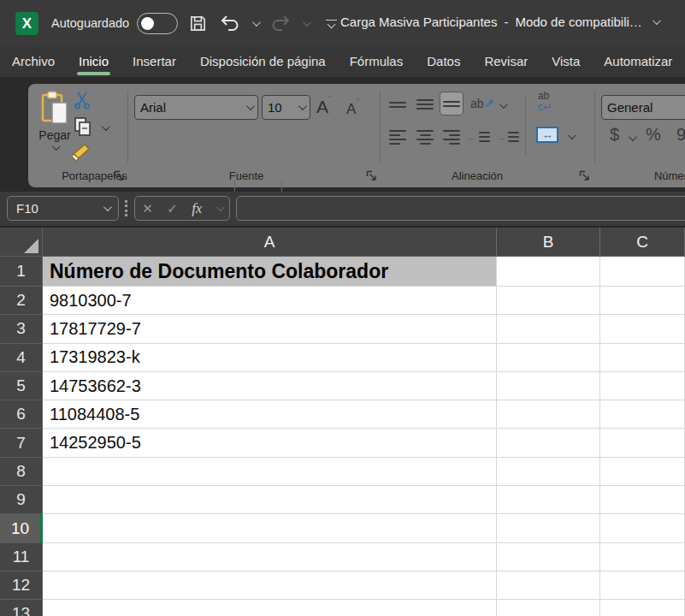 Image resolution: width=685 pixels, height=616 pixels. I want to click on shrink-font-icon: Aˇ, so click(352, 108).